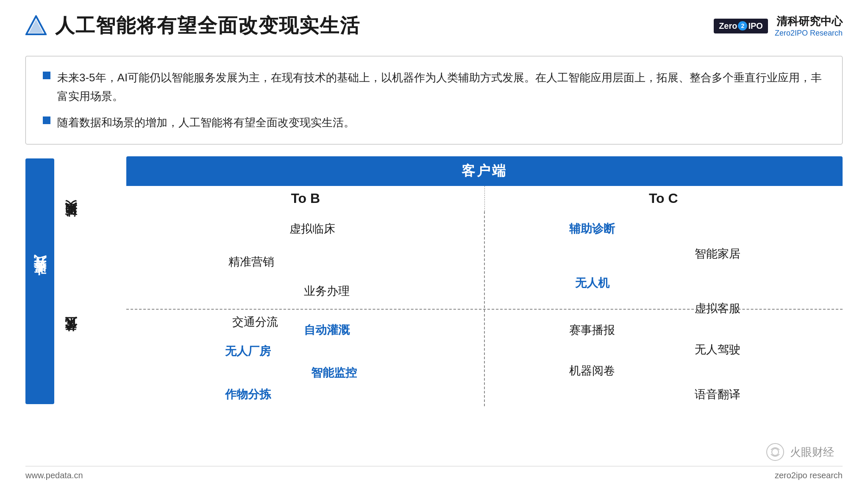  Describe the element at coordinates (434, 24) in the screenshot. I see `header: 人工智能将有望全面改变现实生活 Zero 2 IPO 清科研究中心 Zero2I…` at that location.